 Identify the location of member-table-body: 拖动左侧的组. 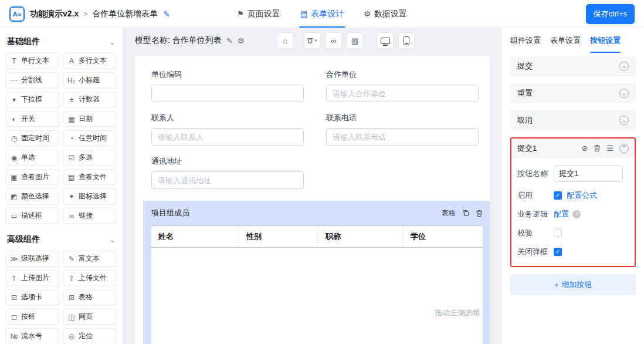
(317, 296).